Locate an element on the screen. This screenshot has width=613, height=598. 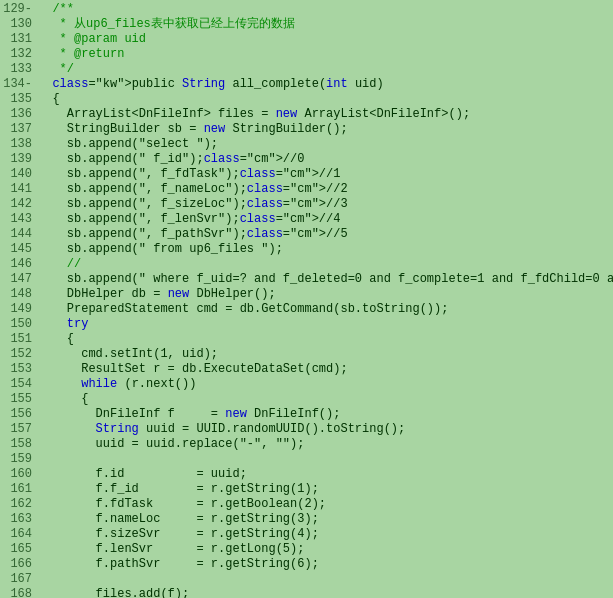
line-number: 151 is located at coordinates (19, 340).